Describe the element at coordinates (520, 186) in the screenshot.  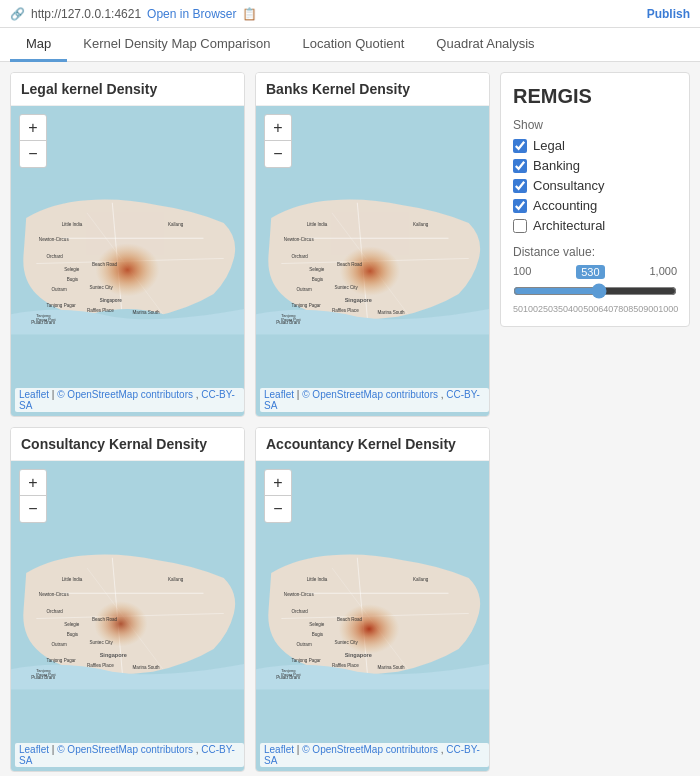
I see `checkbox-consultancy` at that location.